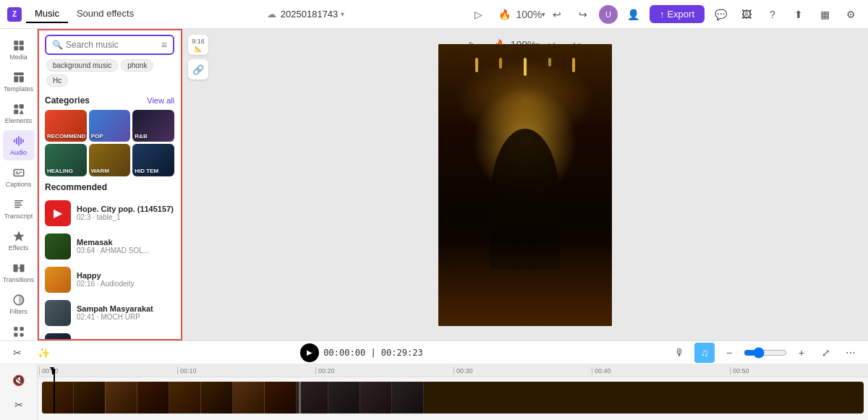 Image resolution: width=868 pixels, height=420 pixels. What do you see at coordinates (310, 353) in the screenshot?
I see `timeline-play-button: ▶` at bounding box center [310, 353].